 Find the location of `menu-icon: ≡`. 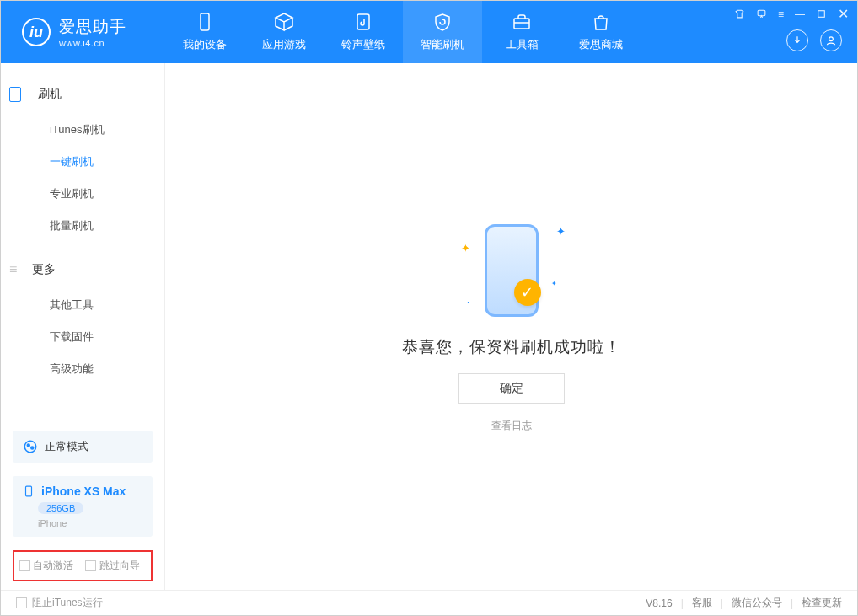

menu-icon: ≡ is located at coordinates (780, 14).